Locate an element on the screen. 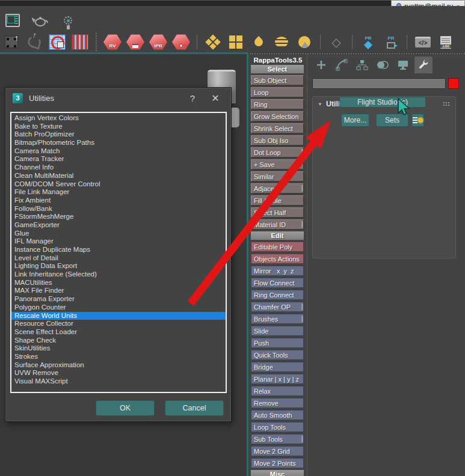 This screenshot has width=465, height=476. rappatools-button: Loop is located at coordinates (277, 93).